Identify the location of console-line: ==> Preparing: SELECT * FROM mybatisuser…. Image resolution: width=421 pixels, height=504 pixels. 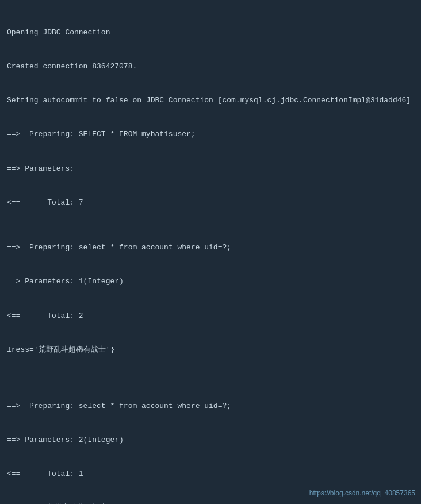
(210, 134).